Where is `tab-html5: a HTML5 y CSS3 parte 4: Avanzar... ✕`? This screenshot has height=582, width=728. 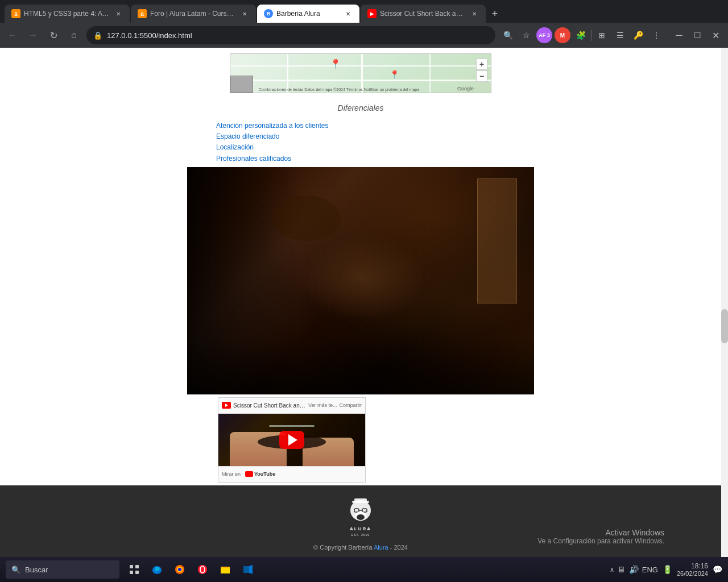
tab-html5: a HTML5 y CSS3 parte 4: Avanzar... ✕ is located at coordinates (67, 14).